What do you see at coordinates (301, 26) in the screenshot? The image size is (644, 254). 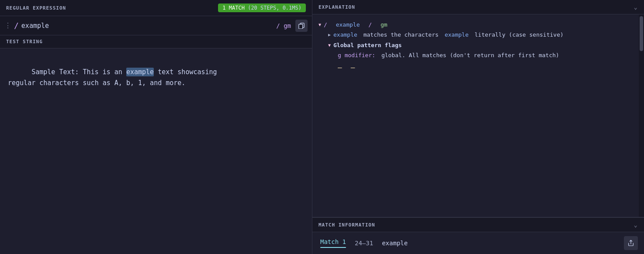 I see `copy-icon` at bounding box center [301, 26].